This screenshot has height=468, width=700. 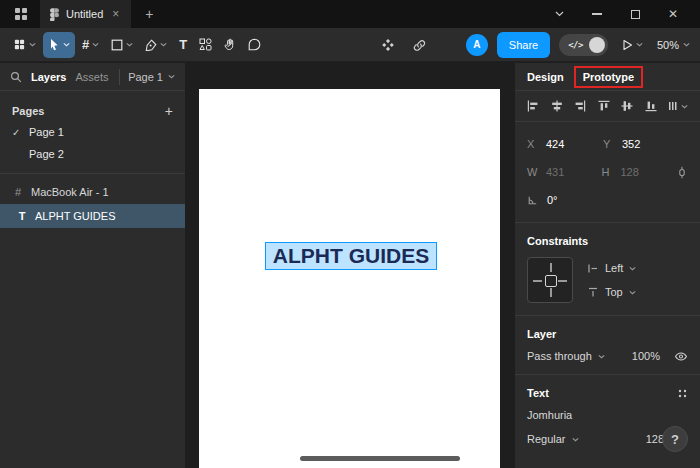 I want to click on tab-assets: Assets, so click(x=92, y=77).